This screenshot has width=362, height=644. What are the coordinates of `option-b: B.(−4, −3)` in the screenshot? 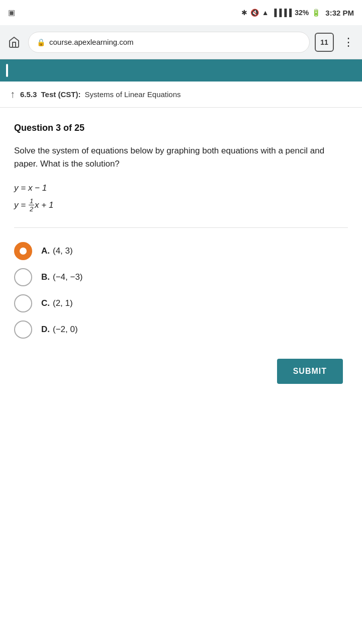 It's located at (181, 277).